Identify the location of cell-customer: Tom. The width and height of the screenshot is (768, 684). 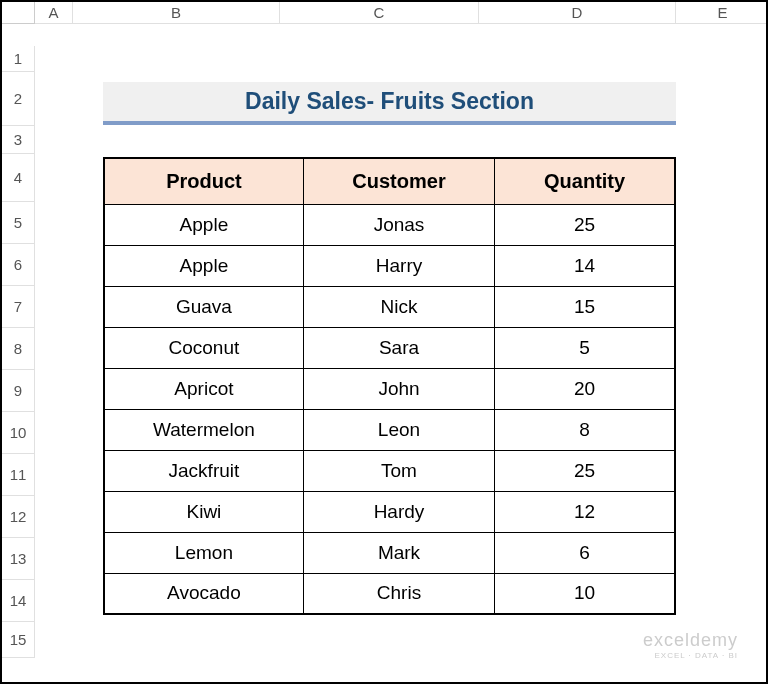
(398, 470).